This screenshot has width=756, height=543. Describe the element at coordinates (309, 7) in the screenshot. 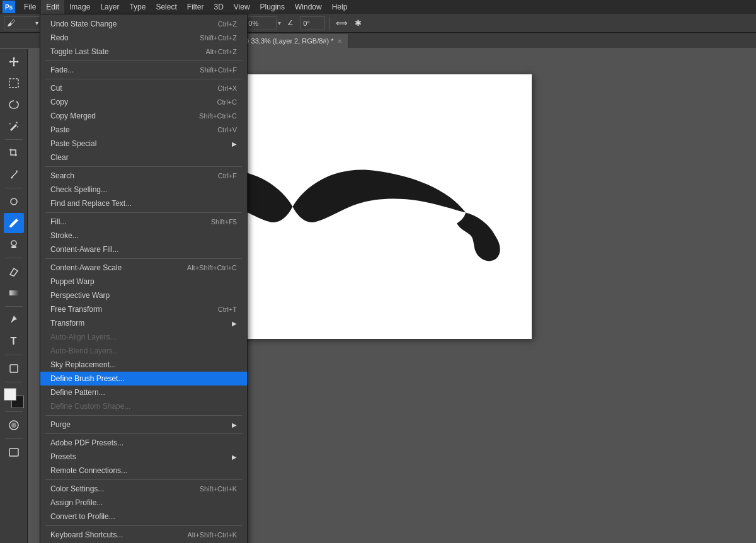

I see `menu-window: Window` at that location.